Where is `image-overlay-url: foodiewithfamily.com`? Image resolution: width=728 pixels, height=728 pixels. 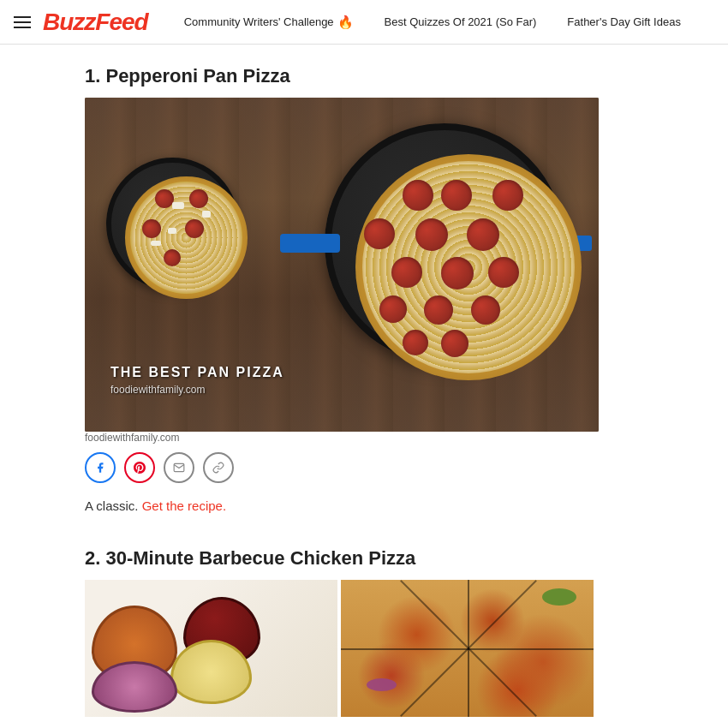 image-overlay-url: foodiewithfamily.com is located at coordinates (158, 390).